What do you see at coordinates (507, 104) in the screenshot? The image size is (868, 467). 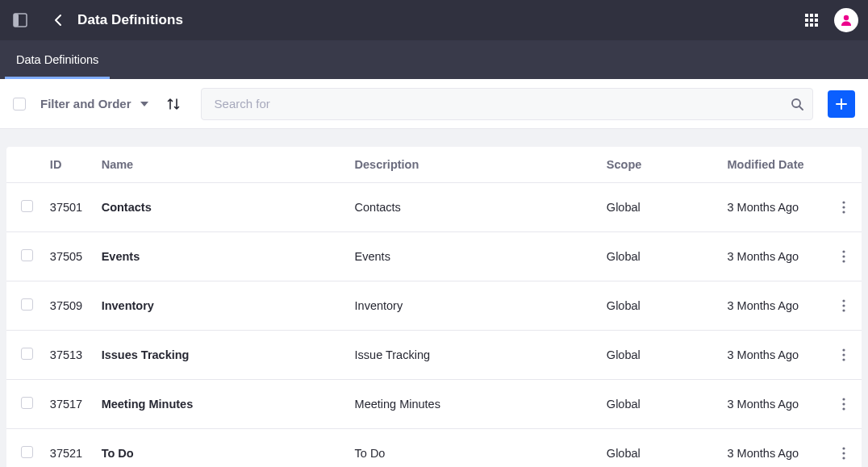 I see `search-input` at bounding box center [507, 104].